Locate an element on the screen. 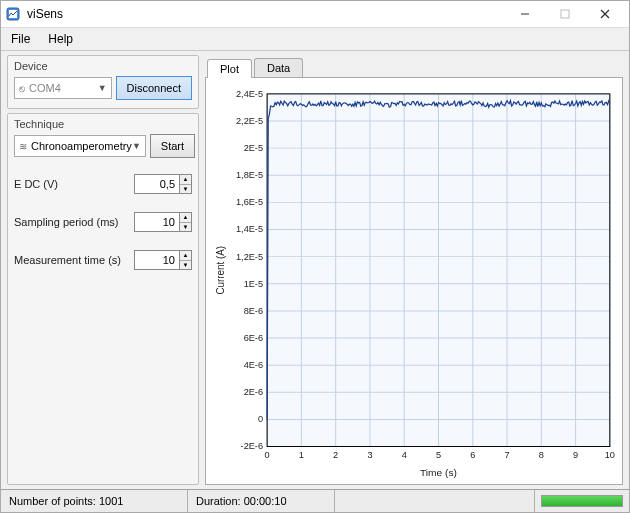 This screenshot has height=513, width=630. minimize-button is located at coordinates (525, 14).